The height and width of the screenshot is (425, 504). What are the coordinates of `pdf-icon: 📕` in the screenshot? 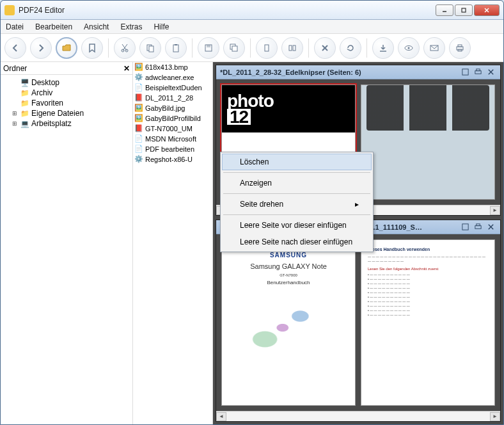 It's located at (139, 129).